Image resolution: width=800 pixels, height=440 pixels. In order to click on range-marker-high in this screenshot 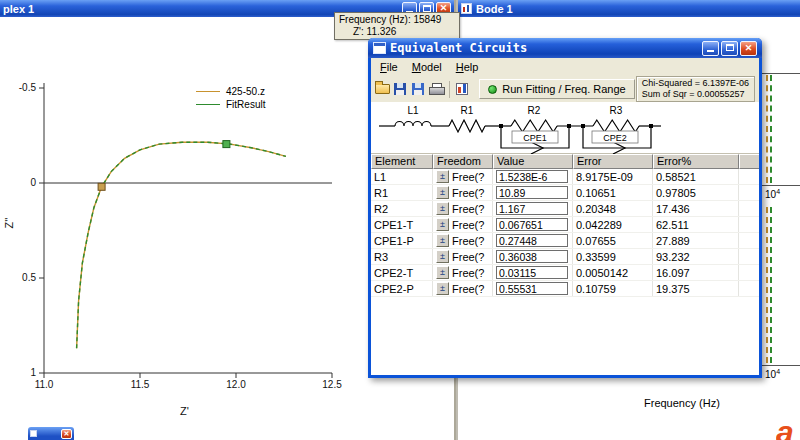, I will do `click(226, 144)`.